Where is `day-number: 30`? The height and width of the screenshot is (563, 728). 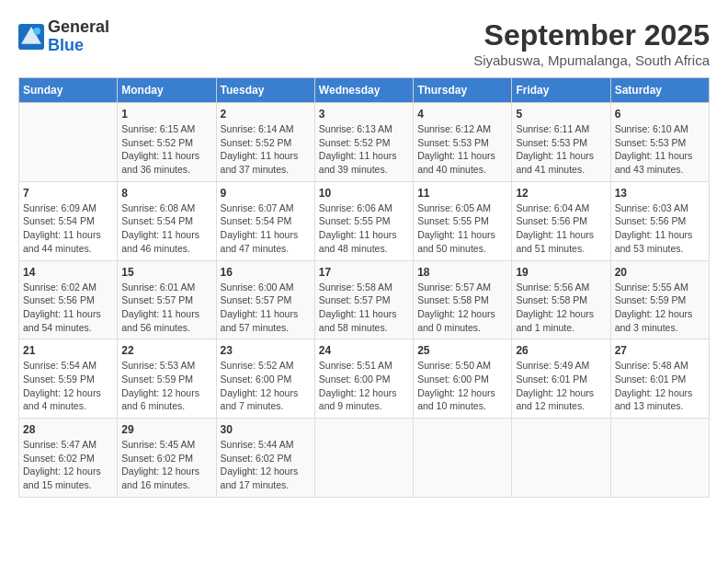
day-number: 30 is located at coordinates (266, 430).